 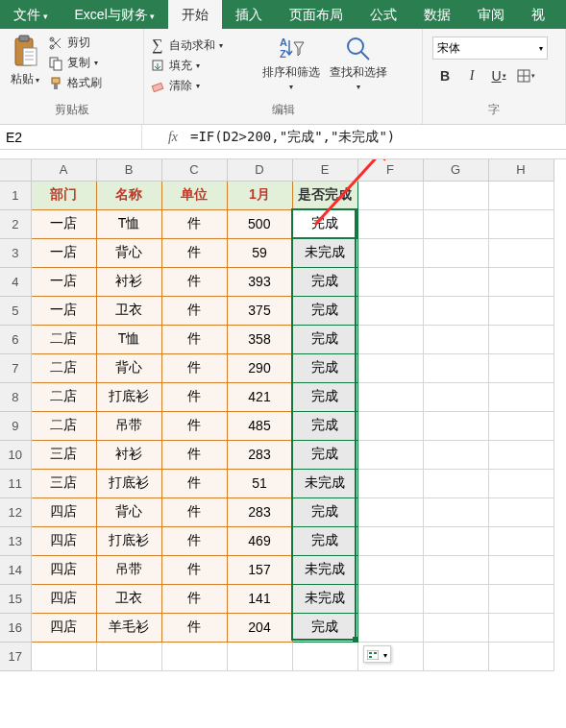 What do you see at coordinates (390, 541) in the screenshot?
I see `cell-F13` at bounding box center [390, 541].